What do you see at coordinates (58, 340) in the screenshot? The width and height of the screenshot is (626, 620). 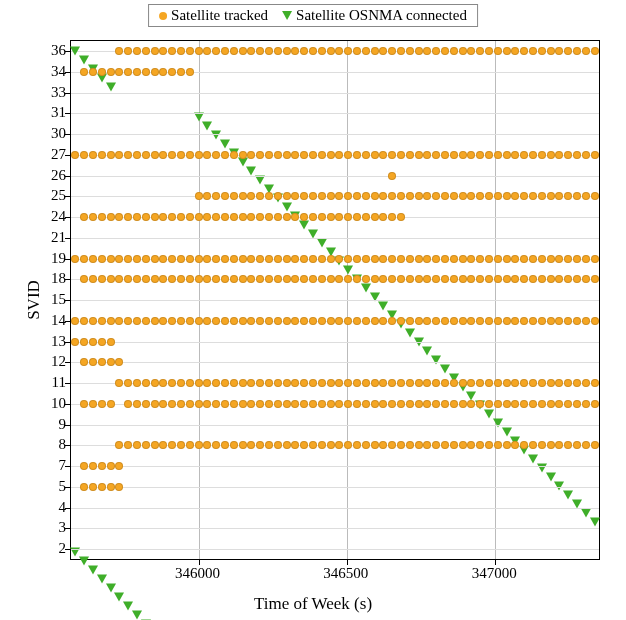 I see `y-tick-label: 13` at bounding box center [58, 340].